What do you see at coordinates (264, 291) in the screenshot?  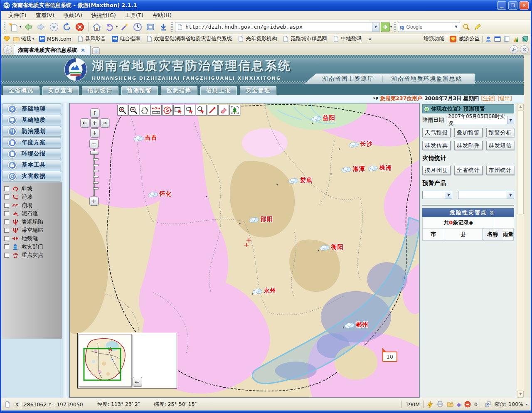 I see `city-marker: 永州` at bounding box center [264, 291].